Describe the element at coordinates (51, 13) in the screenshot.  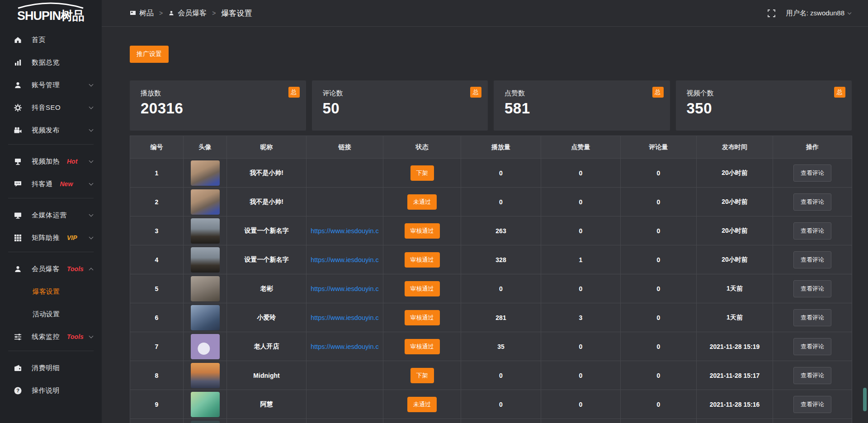
I see `brand-logo: SHUPIN树品` at that location.